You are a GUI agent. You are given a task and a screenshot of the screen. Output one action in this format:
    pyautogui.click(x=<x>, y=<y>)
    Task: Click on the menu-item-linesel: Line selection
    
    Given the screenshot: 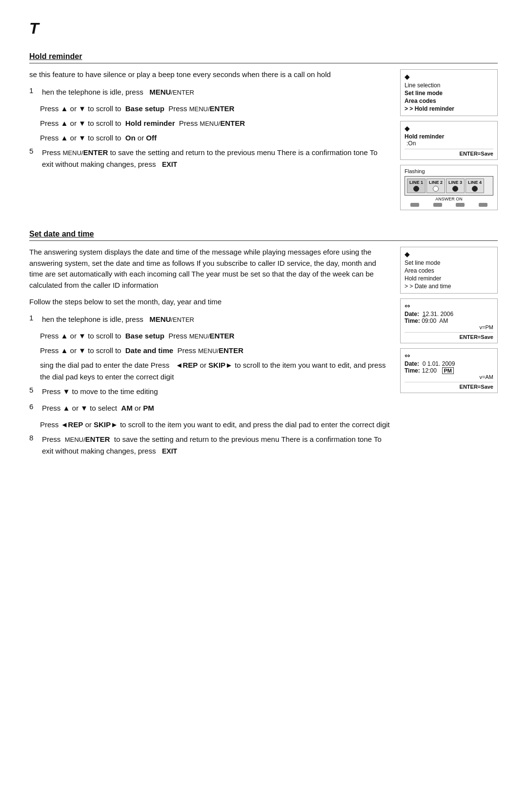 What is the action you would take?
    pyautogui.click(x=449, y=85)
    